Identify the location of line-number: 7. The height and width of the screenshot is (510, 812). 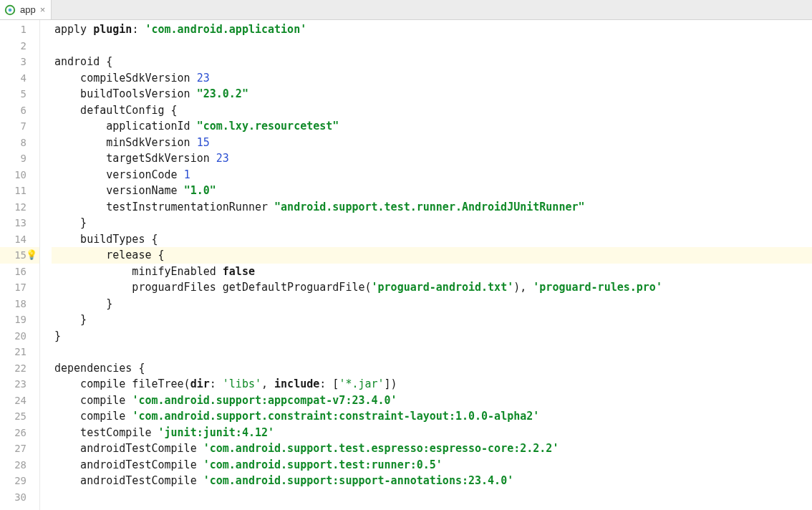
(20, 126).